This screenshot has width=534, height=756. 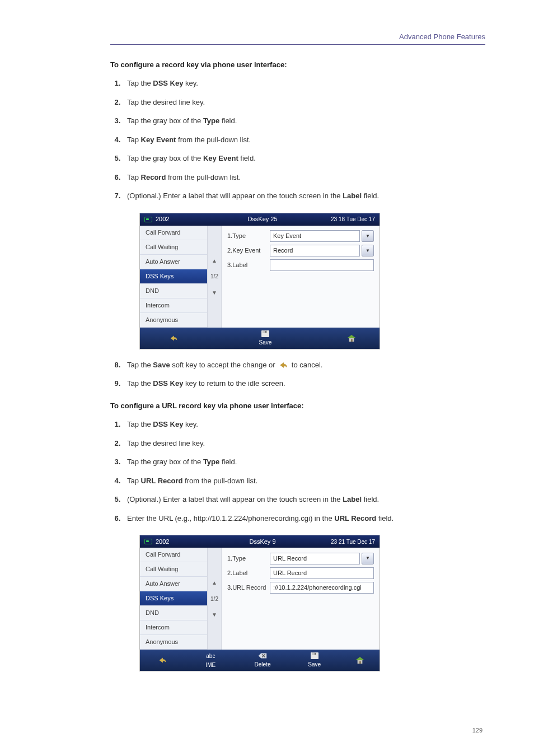 What do you see at coordinates (322, 573) in the screenshot?
I see `label-input: URL Record` at bounding box center [322, 573].